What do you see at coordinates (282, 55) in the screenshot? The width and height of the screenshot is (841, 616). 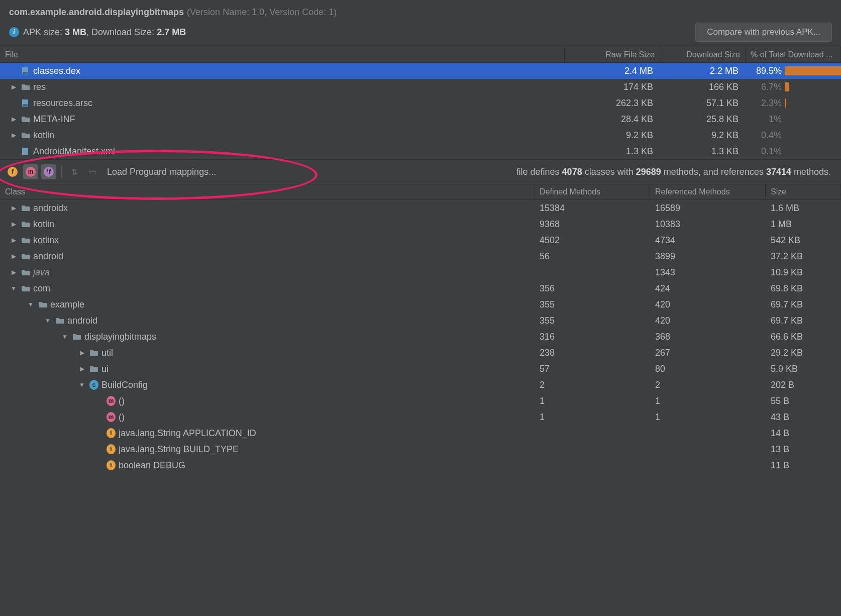 I see `col-file: File` at bounding box center [282, 55].